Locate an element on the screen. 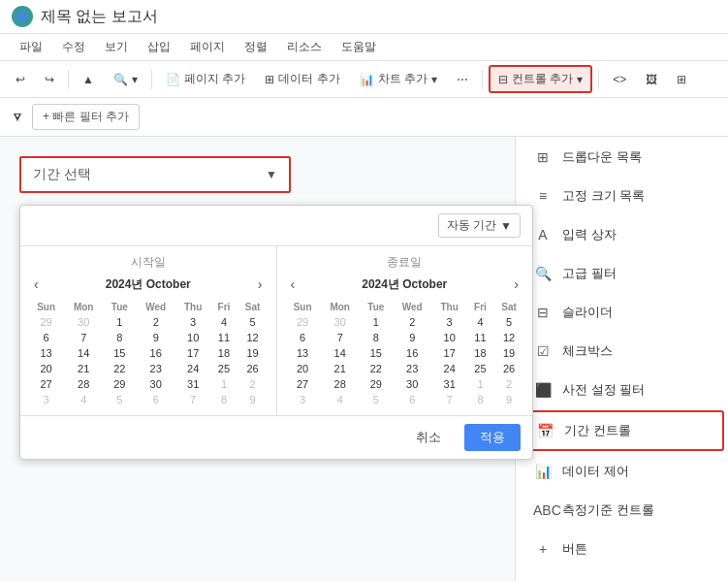  panel-item-date-control: 📅기간 컨트롤 is located at coordinates (622, 431).